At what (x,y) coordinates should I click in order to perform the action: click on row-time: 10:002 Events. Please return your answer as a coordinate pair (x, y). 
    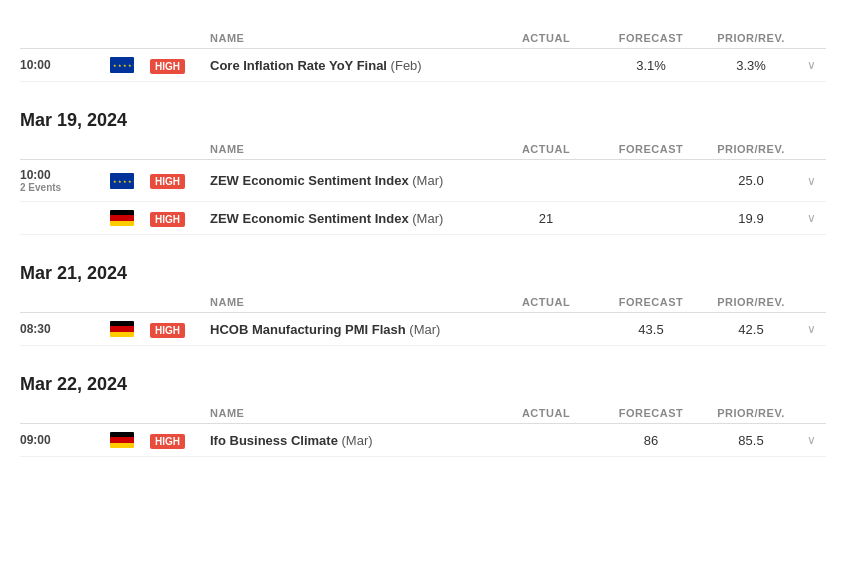
    Looking at the image, I should click on (65, 180).